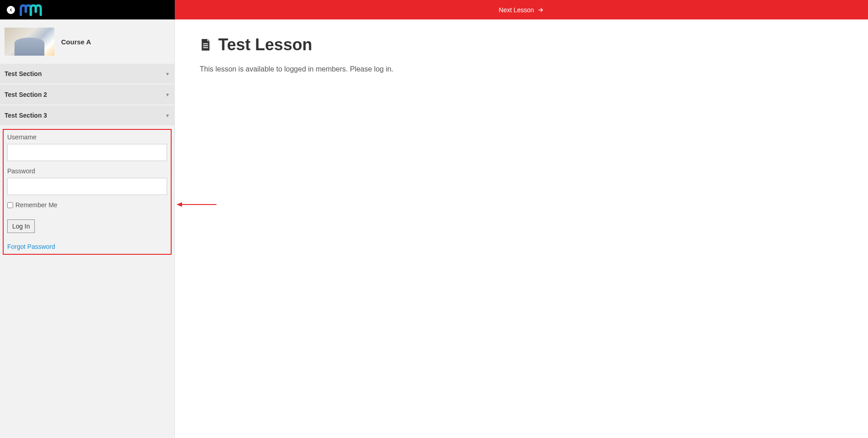 The height and width of the screenshot is (438, 868). I want to click on next-lesson-label: Next Lesson, so click(517, 10).